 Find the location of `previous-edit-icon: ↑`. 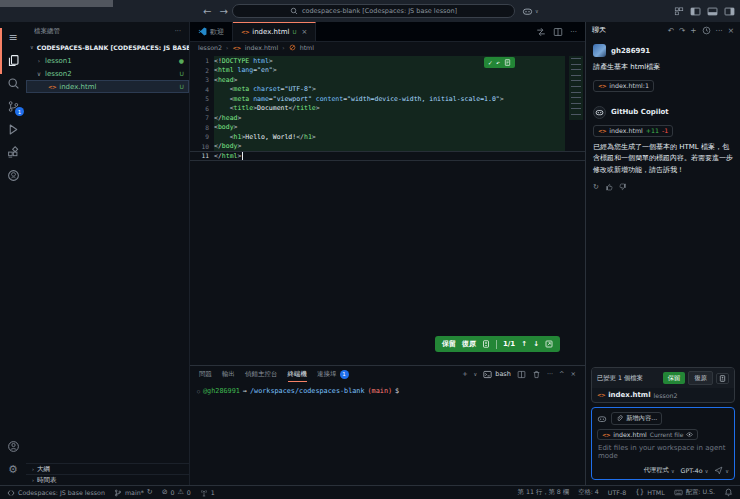

previous-edit-icon: ↑ is located at coordinates (524, 344).